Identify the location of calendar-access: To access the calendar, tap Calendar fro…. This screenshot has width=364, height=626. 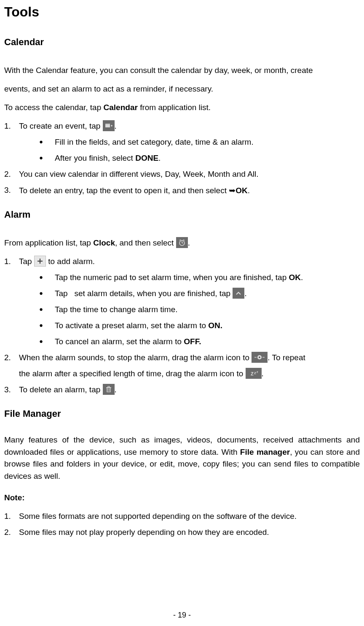
(182, 108).